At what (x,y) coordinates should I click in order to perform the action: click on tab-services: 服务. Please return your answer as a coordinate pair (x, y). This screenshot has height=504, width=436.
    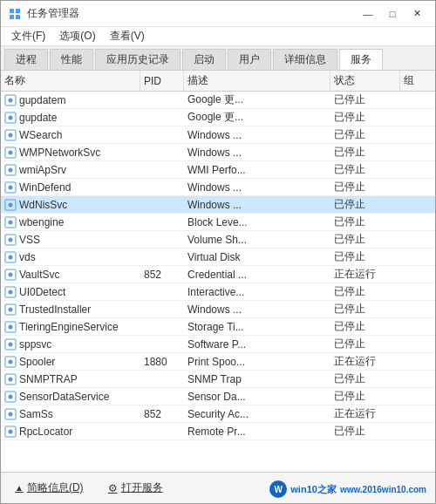
    Looking at the image, I should click on (361, 59).